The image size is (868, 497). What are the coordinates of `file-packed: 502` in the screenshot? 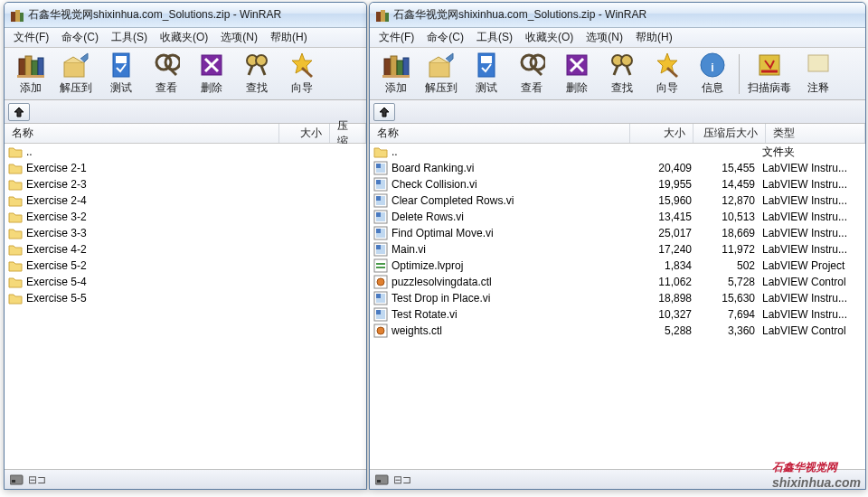 It's located at (731, 266).